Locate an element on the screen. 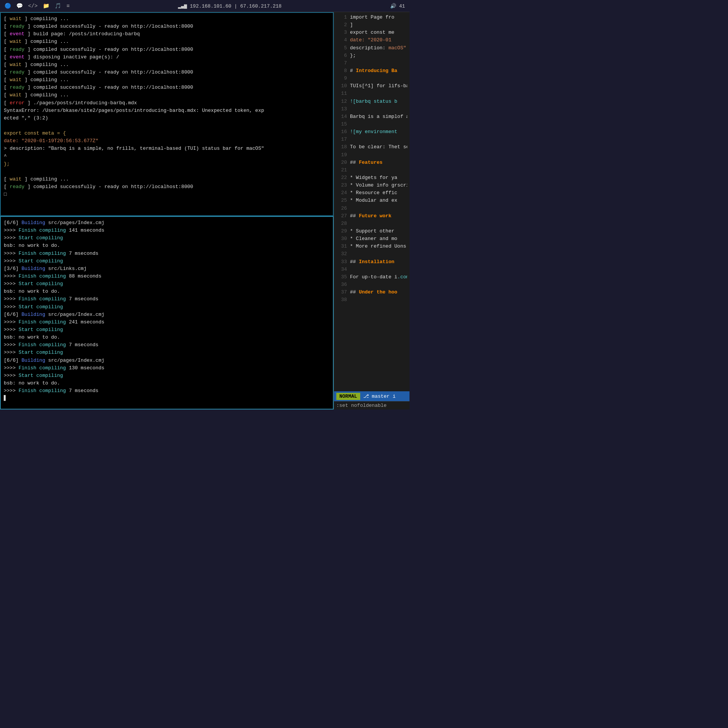 The height and width of the screenshot is (728, 728). editor-line: 8# Introducing Ba is located at coordinates (372, 71).